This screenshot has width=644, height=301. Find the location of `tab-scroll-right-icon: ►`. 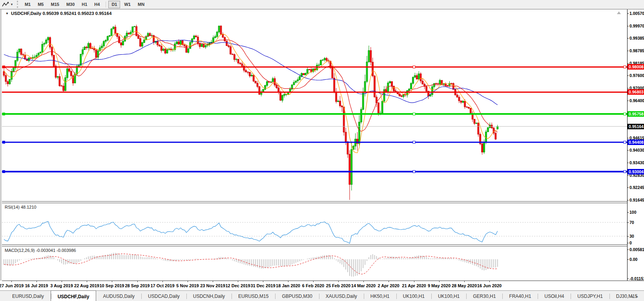

tab-scroll-right-icon: ► is located at coordinates (638, 297).